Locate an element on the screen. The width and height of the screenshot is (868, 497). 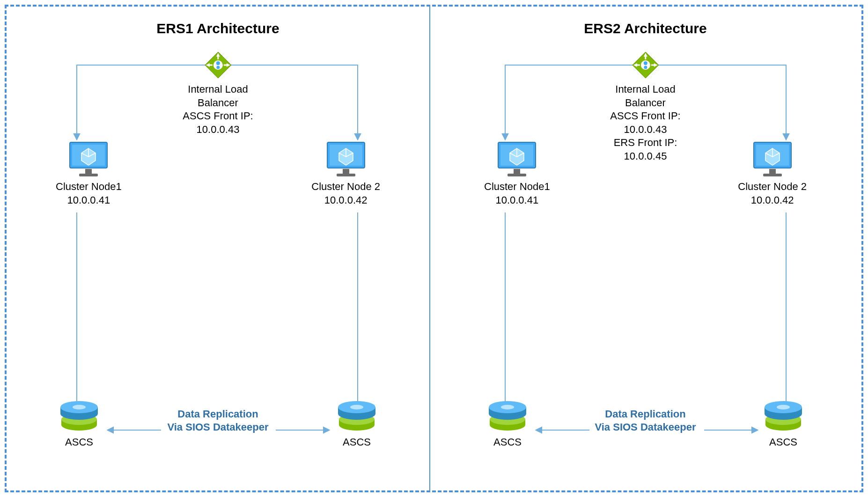
lb-line: ERS Front IP: is located at coordinates (645, 143).